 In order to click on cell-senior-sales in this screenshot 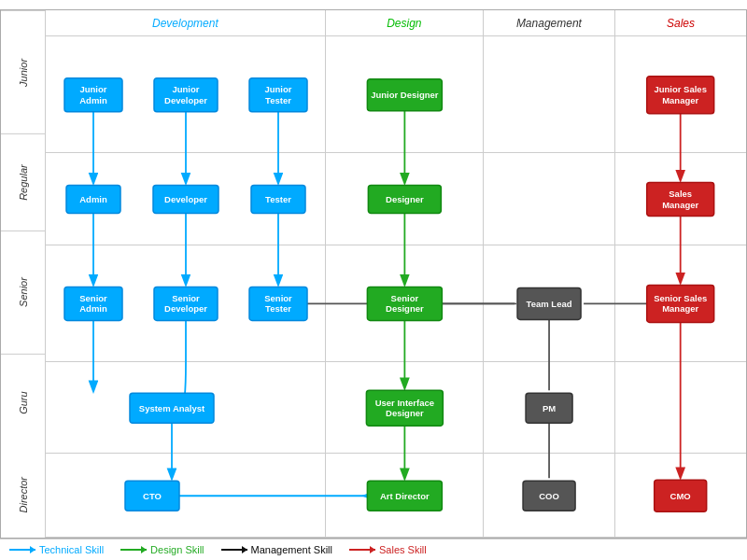, I will do `click(681, 303)`.